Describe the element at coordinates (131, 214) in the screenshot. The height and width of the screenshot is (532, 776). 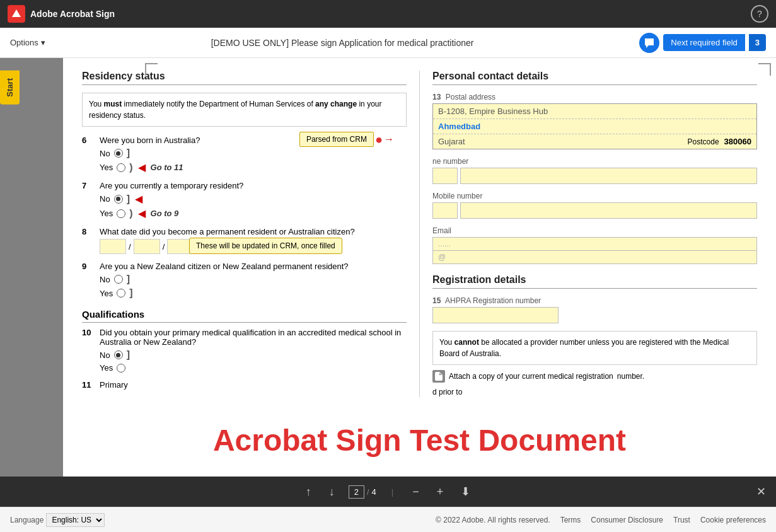
I see `q7-yes-bracket: )` at that location.